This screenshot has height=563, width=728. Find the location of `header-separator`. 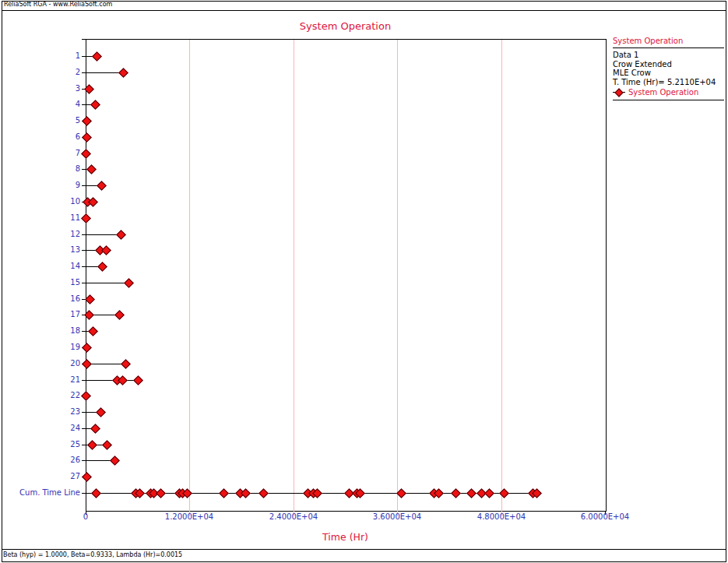

header-separator is located at coordinates (364, 11).